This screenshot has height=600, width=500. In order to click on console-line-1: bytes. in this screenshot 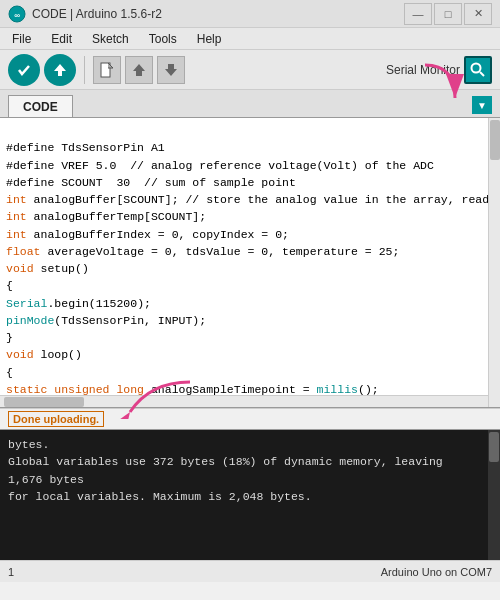, I will do `click(242, 444)`.